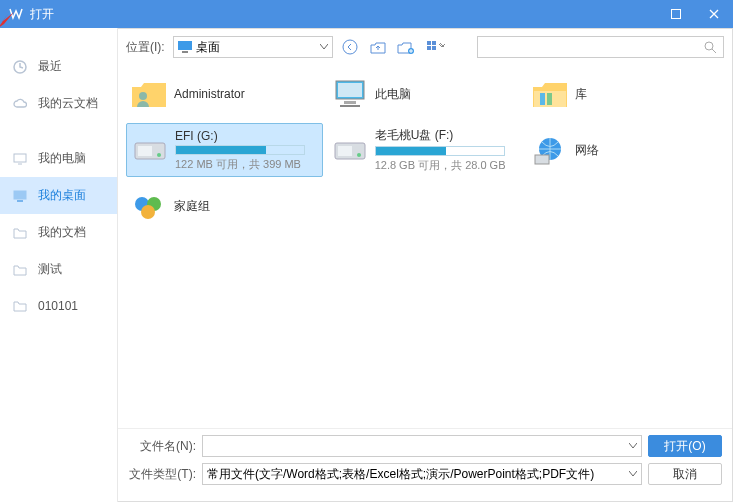 The height and width of the screenshot is (502, 733). Describe the element at coordinates (676, 14) in the screenshot. I see `maximize-button` at that location.